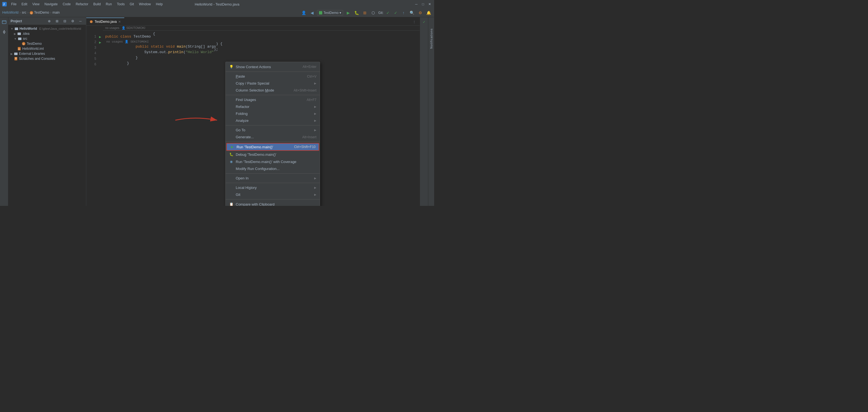 This screenshot has width=868, height=412. Describe the element at coordinates (304, 13) in the screenshot. I see `profile-button: 👤` at that location.